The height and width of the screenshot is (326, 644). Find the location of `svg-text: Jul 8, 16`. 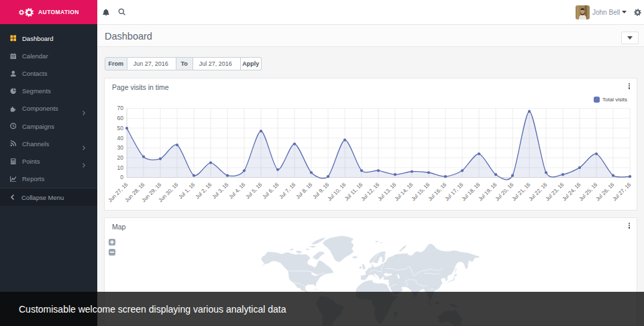

svg-text: Jul 8, 16 is located at coordinates (305, 191).